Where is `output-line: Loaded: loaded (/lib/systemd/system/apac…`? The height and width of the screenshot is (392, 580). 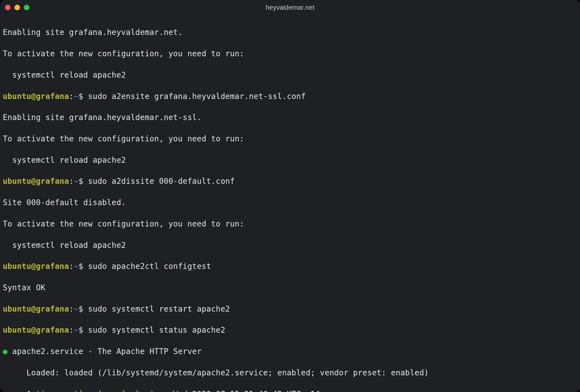 output-line: Loaded: loaded (/lib/systemd/system/apac… is located at coordinates (290, 373).